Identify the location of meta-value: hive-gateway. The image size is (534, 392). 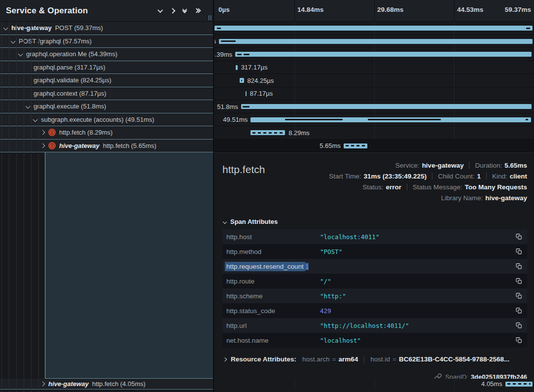
(506, 198).